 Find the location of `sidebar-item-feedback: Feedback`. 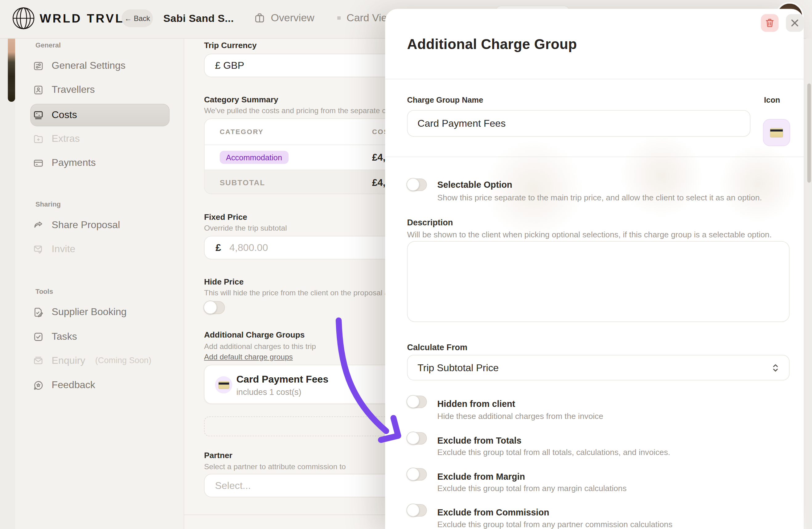

sidebar-item-feedback: Feedback is located at coordinates (106, 385).